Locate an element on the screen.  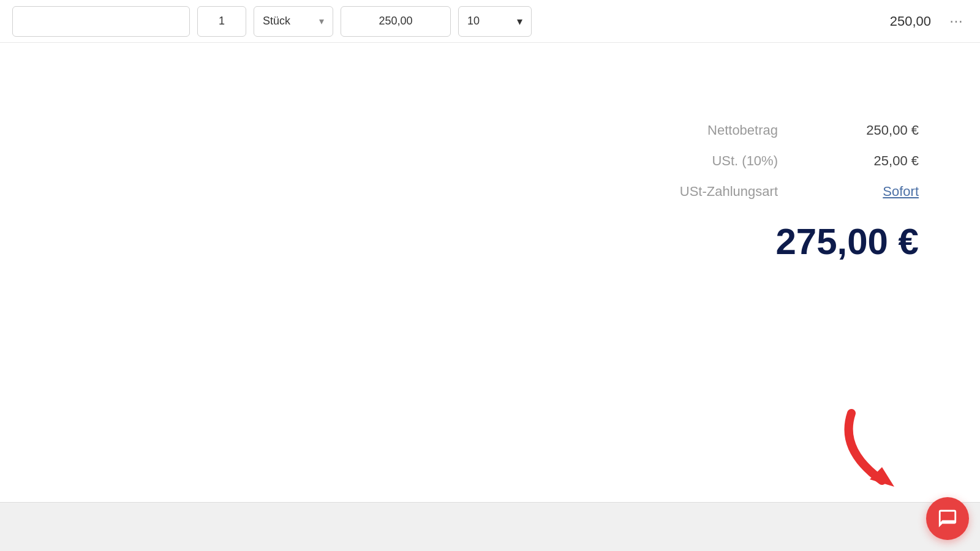
unit-price-input: 250,00 is located at coordinates (396, 21).